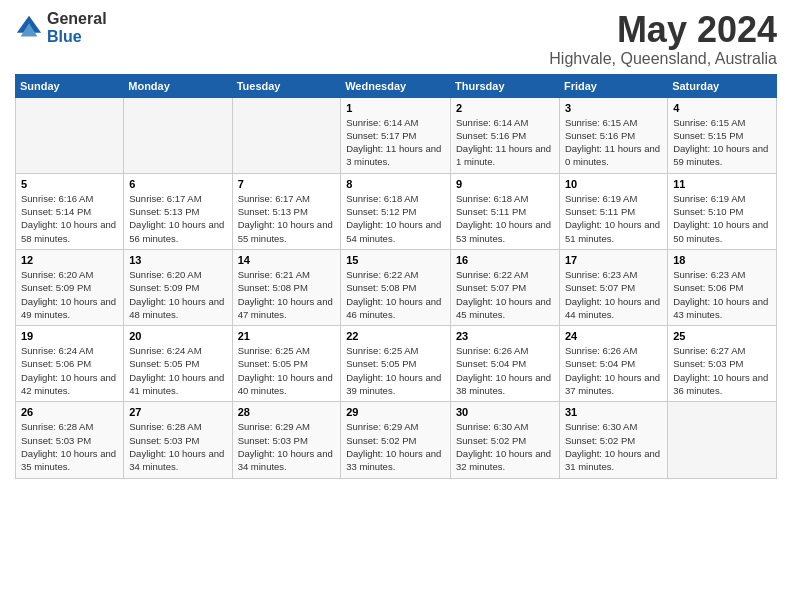 The width and height of the screenshot is (792, 612). I want to click on header-row: SundayMondayTuesdayWednesdayThursdayFrid…, so click(396, 86).